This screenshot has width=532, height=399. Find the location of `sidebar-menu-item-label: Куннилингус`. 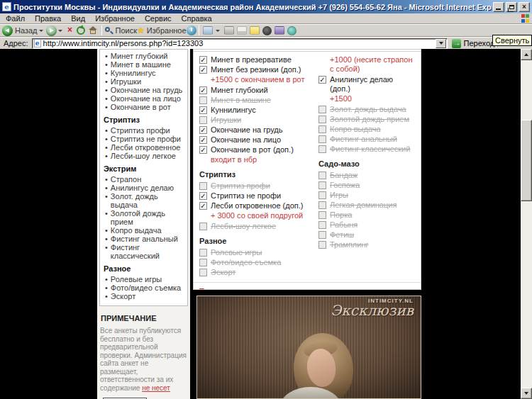

sidebar-menu-item-label: Куннилингус is located at coordinates (133, 73).